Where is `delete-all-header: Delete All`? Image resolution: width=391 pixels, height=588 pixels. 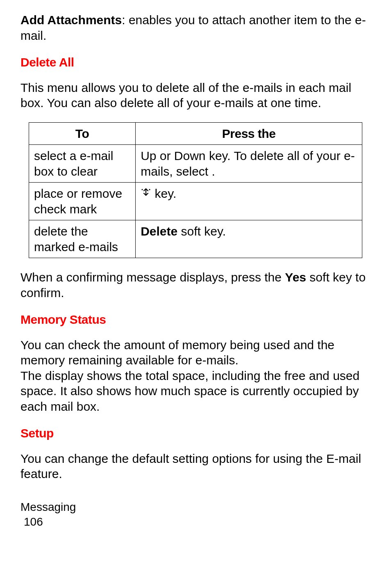
delete-all-header: Delete All is located at coordinates (196, 62).